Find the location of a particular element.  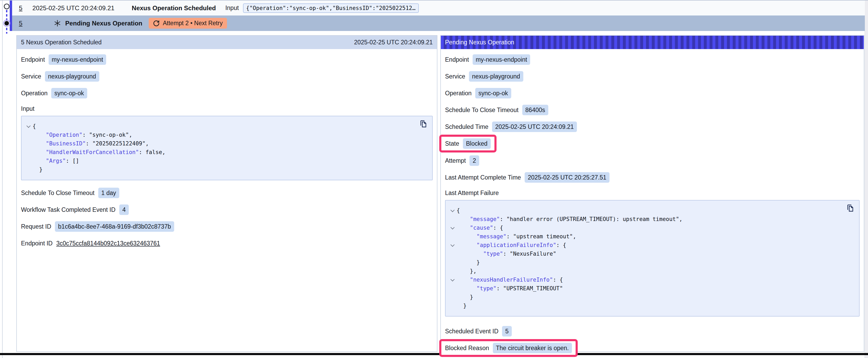

json-value: : "UPSTREAM_TIMEOUT" is located at coordinates (530, 288).